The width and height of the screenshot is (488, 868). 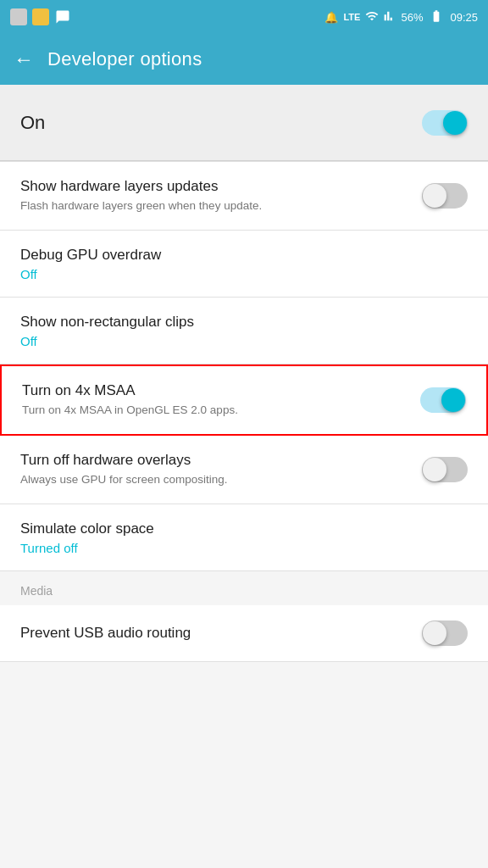 I want to click on setting-color-space-value: Turned off, so click(x=237, y=548).